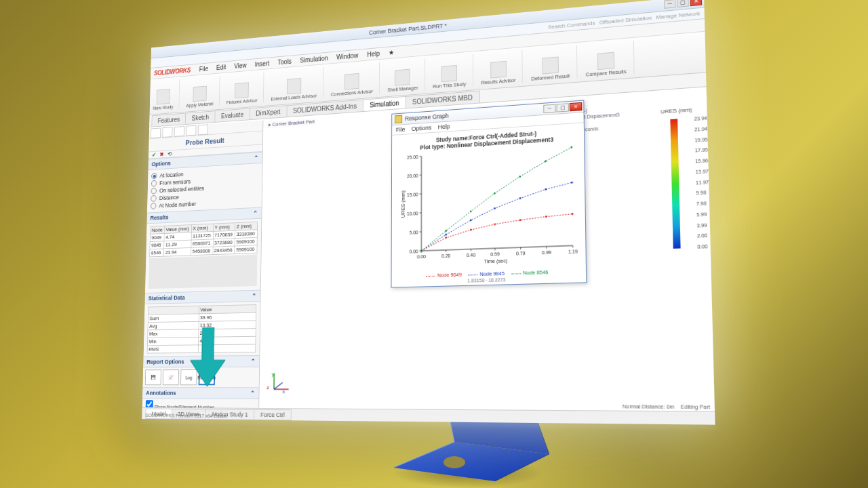 This screenshot has width=868, height=488. What do you see at coordinates (412, 176) in the screenshot?
I see `svg-text: 20.00` at bounding box center [412, 176].